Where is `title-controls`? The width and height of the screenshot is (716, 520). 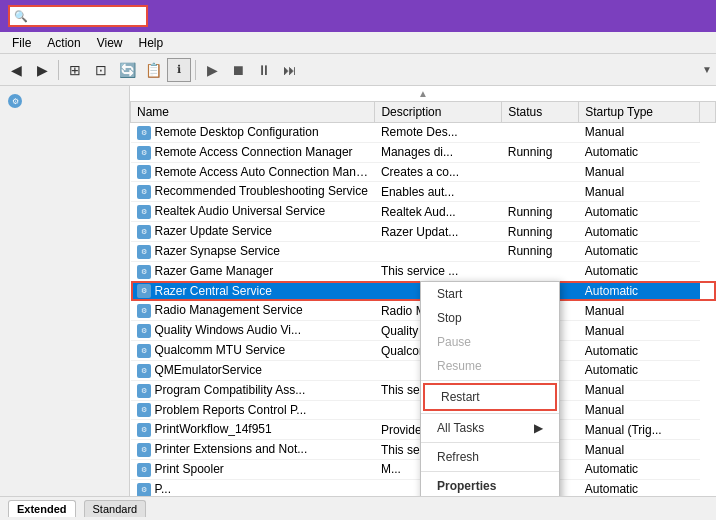
title-controls is located at coordinates (200, 16).